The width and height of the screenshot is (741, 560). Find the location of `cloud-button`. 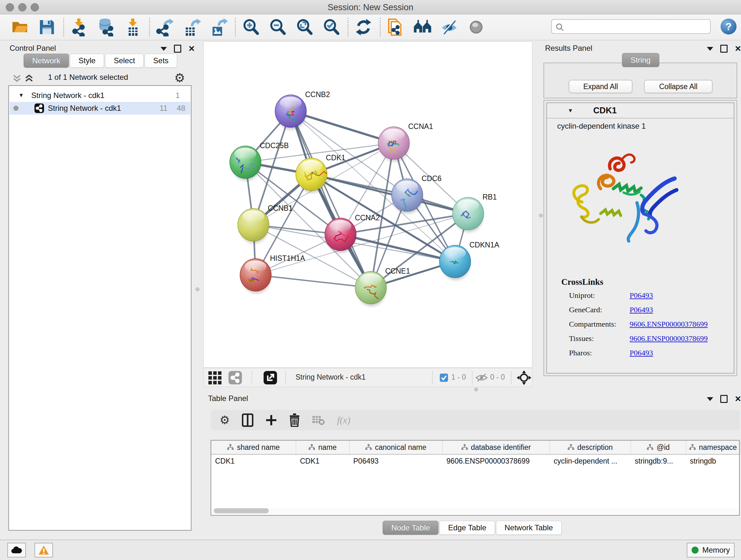

cloud-button is located at coordinates (17, 550).